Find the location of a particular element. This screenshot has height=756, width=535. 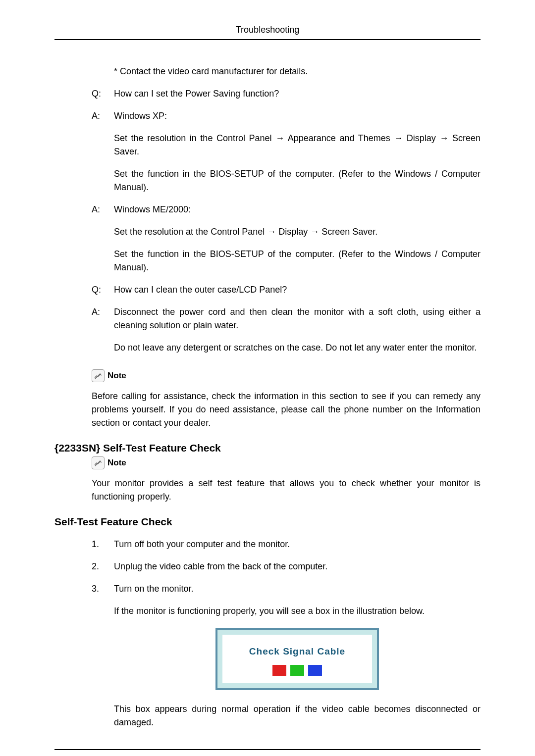

qa-row: * Contact the video card manufacturer fo… is located at coordinates (268, 71).